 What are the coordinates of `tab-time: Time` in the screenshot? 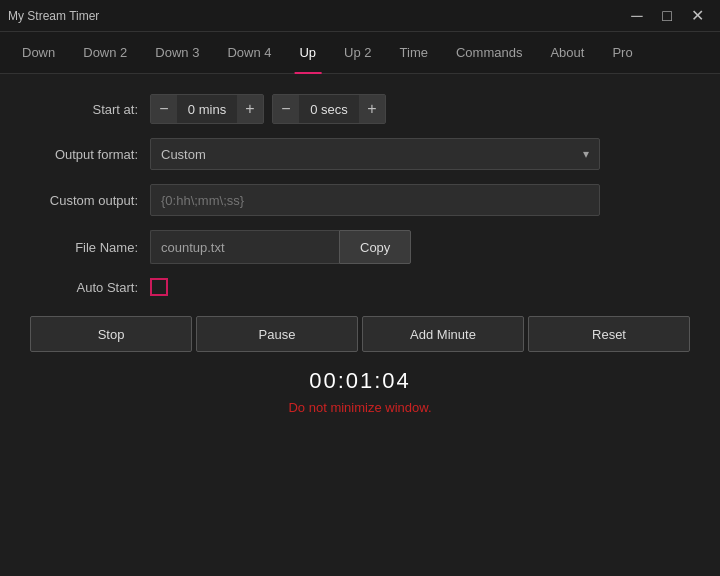 It's located at (414, 53).